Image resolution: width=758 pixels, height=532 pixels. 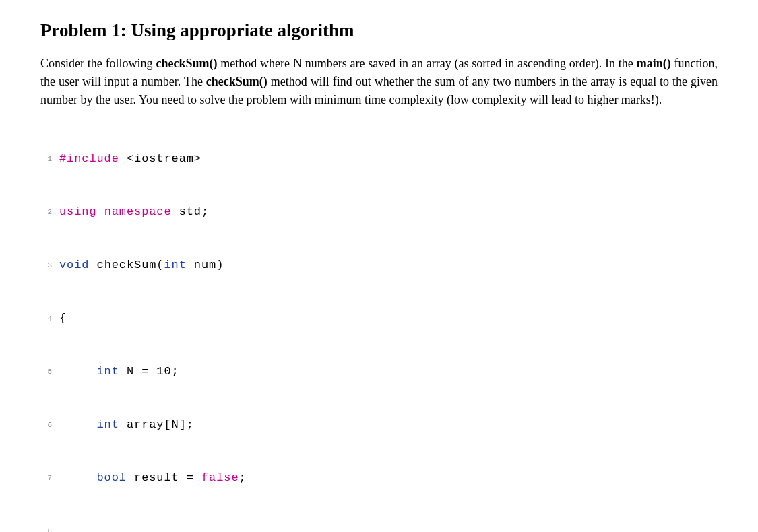 I want to click on code-text: N = 10;, so click(x=150, y=372).